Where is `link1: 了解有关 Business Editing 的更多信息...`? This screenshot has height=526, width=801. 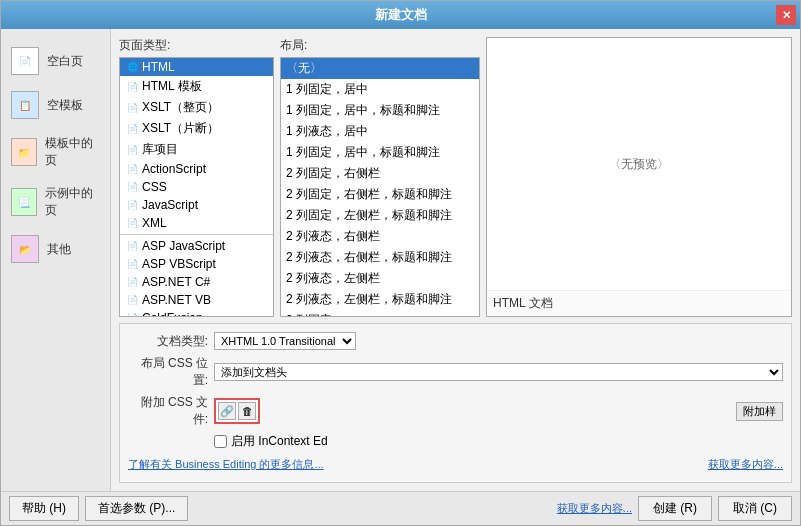 link1: 了解有关 Business Editing 的更多信息... is located at coordinates (226, 464).